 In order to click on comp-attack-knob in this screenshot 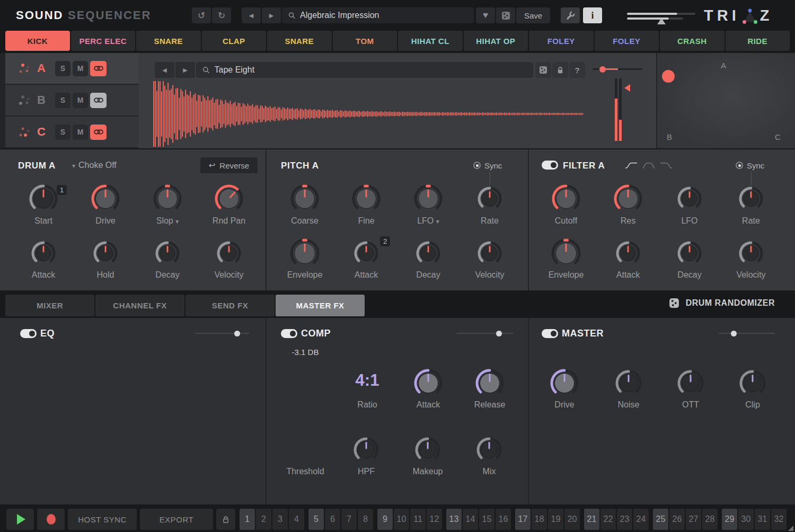, I will do `click(428, 384)`.